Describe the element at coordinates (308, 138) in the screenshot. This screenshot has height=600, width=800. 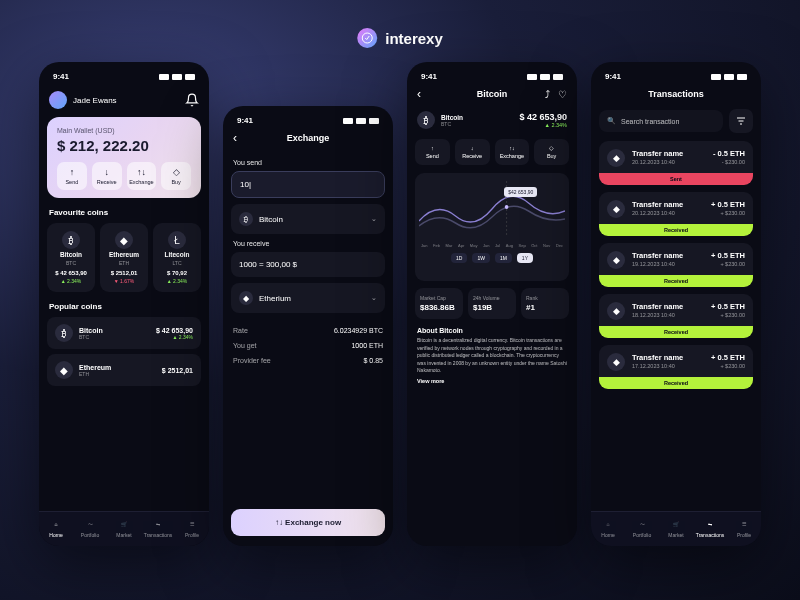
I see `page-title: Exchange` at that location.